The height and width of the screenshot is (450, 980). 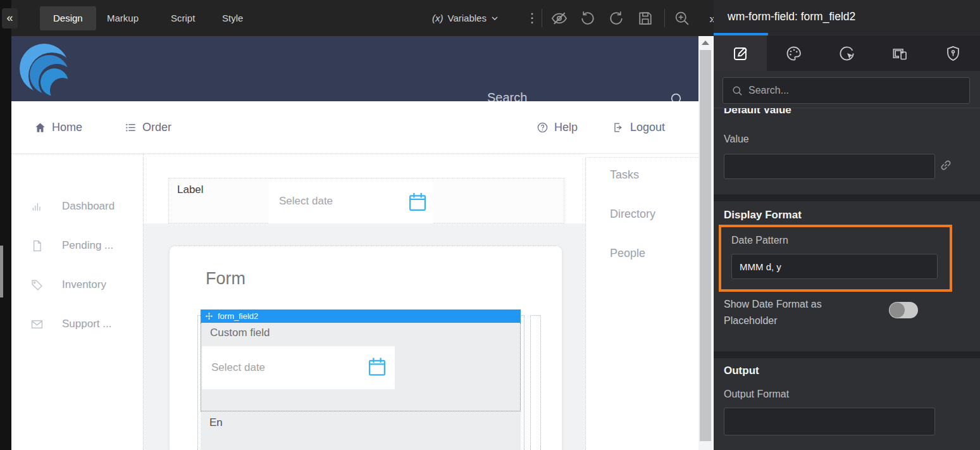 I want to click on left-strip-scroll-handle, so click(x=1, y=272).